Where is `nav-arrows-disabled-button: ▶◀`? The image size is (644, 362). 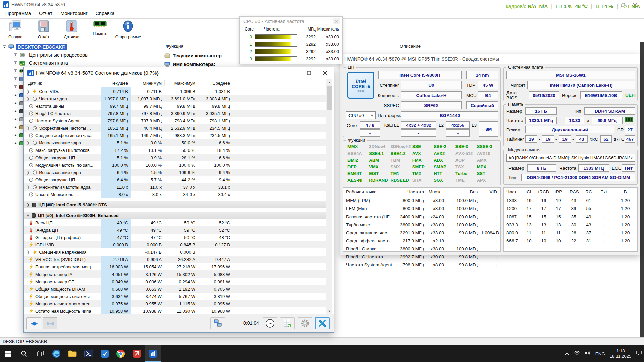 nav-arrows-disabled-button: ▶◀ is located at coordinates (50, 323).